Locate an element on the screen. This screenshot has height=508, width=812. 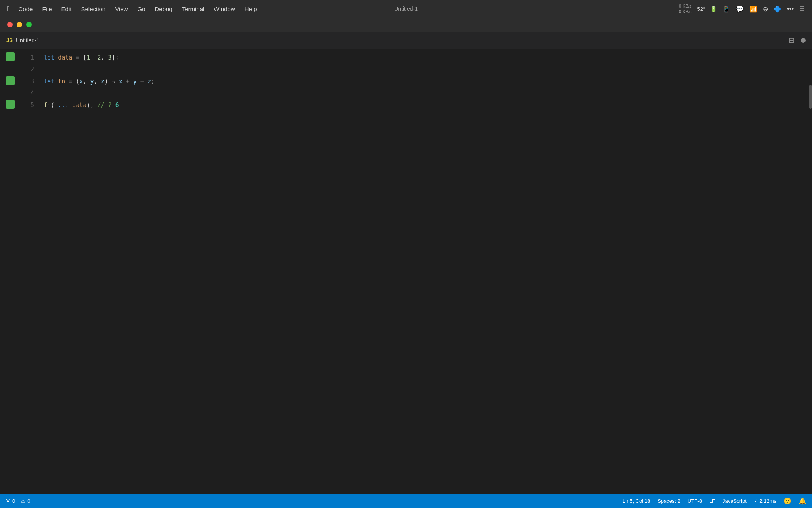
gutter is located at coordinates (10, 271).